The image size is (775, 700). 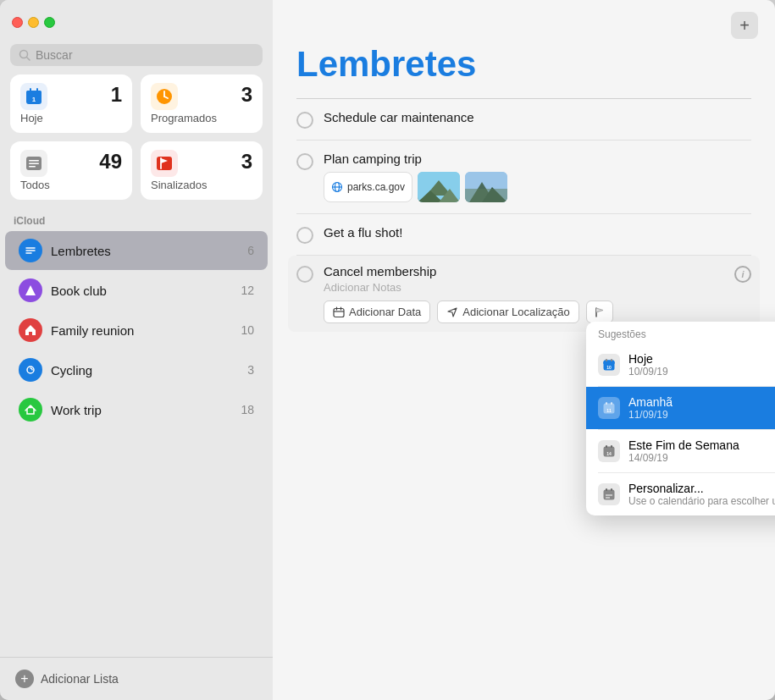 What do you see at coordinates (701, 372) in the screenshot?
I see `dropdown-today-date: 10/09/19` at bounding box center [701, 372].